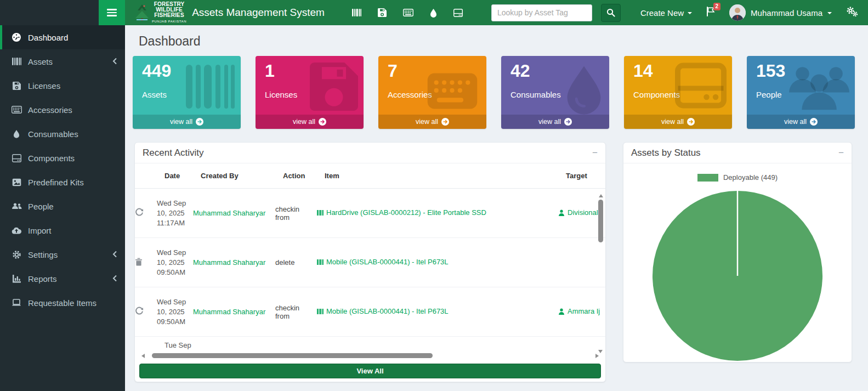 This screenshot has width=868, height=391. Describe the element at coordinates (611, 13) in the screenshot. I see `search-button` at that location.